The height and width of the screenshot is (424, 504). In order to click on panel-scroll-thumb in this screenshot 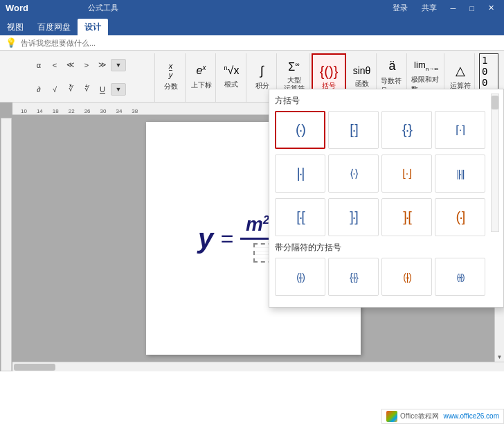, I will do `click(495, 103)`.